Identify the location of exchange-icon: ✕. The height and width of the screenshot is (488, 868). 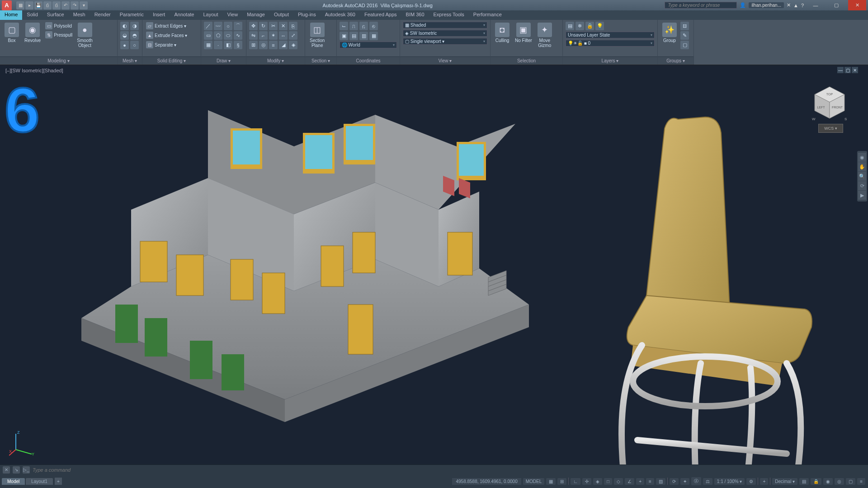
(788, 5).